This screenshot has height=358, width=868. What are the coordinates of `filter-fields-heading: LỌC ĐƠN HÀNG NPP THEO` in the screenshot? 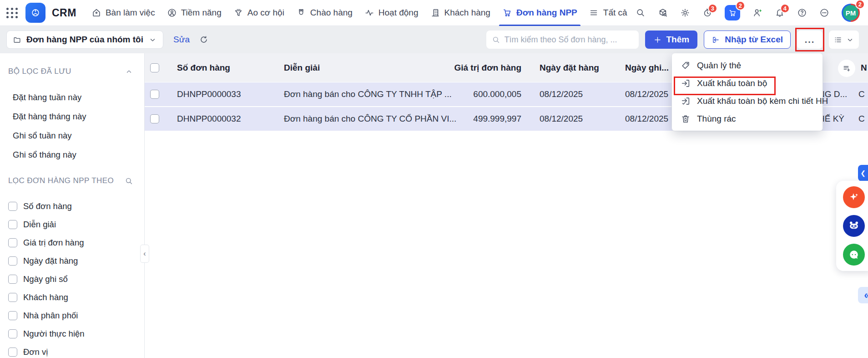 It's located at (71, 181).